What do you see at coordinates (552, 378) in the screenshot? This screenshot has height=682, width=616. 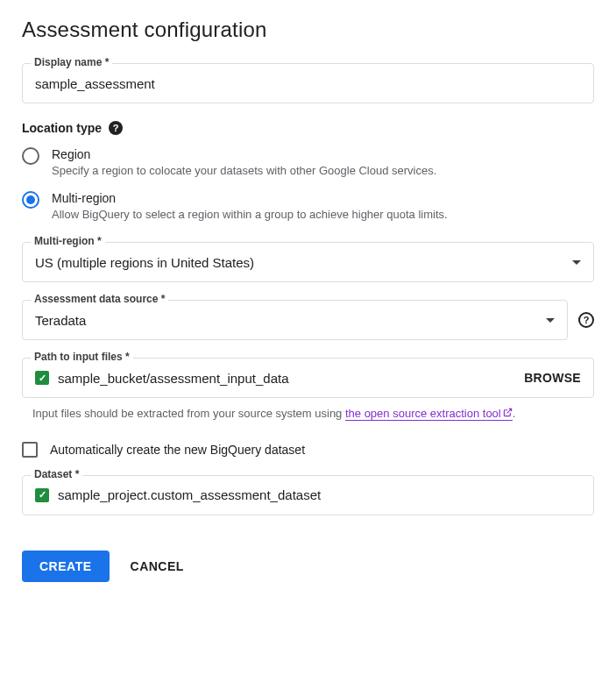 I see `browse-button: BROWSE` at bounding box center [552, 378].